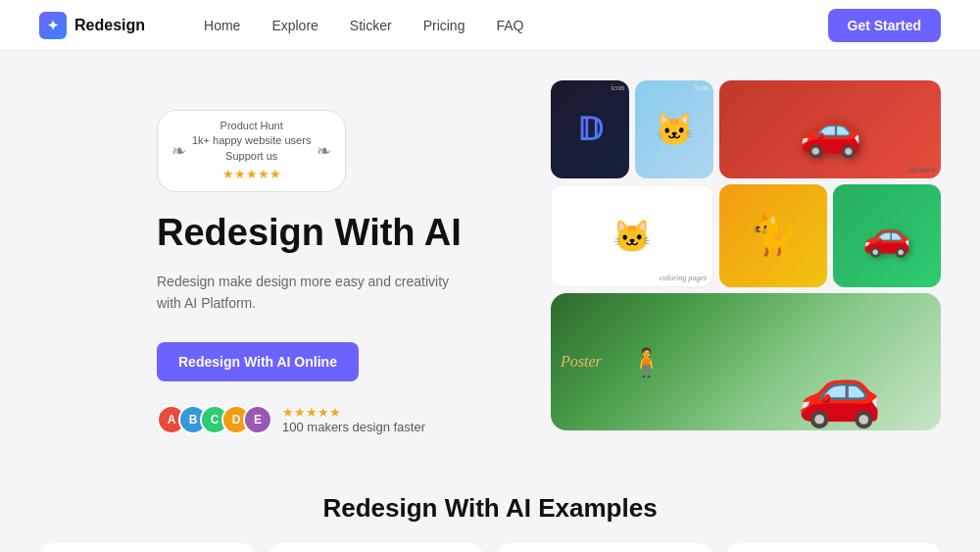 This screenshot has height=552, width=980. What do you see at coordinates (323, 233) in the screenshot?
I see `hero-title: Redesign With AI` at bounding box center [323, 233].